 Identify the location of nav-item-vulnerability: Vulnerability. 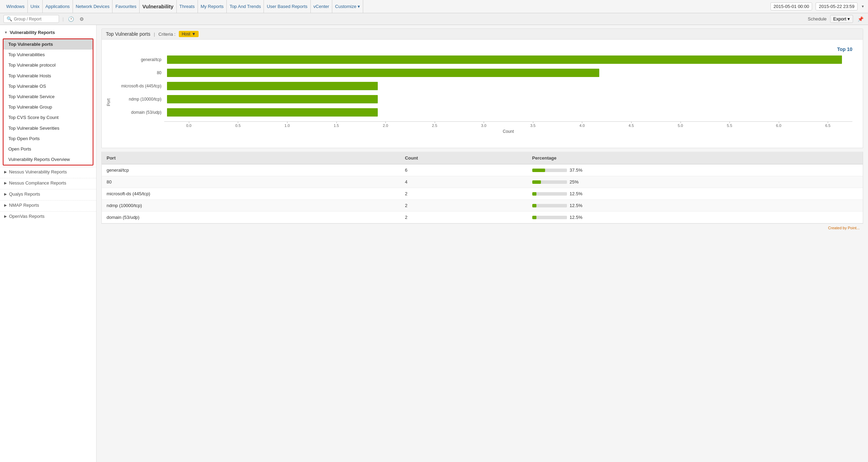
(158, 7).